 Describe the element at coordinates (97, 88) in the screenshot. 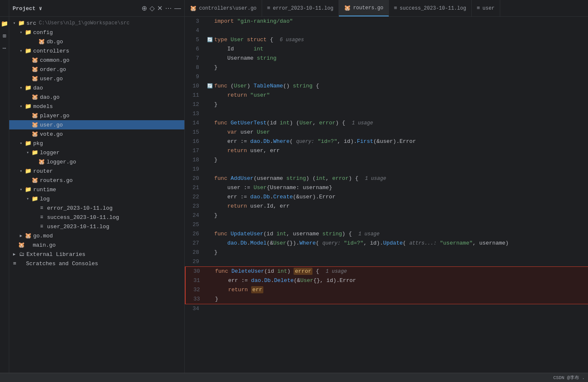

I see `tree-item-dao: ▾ 📁 dao` at that location.